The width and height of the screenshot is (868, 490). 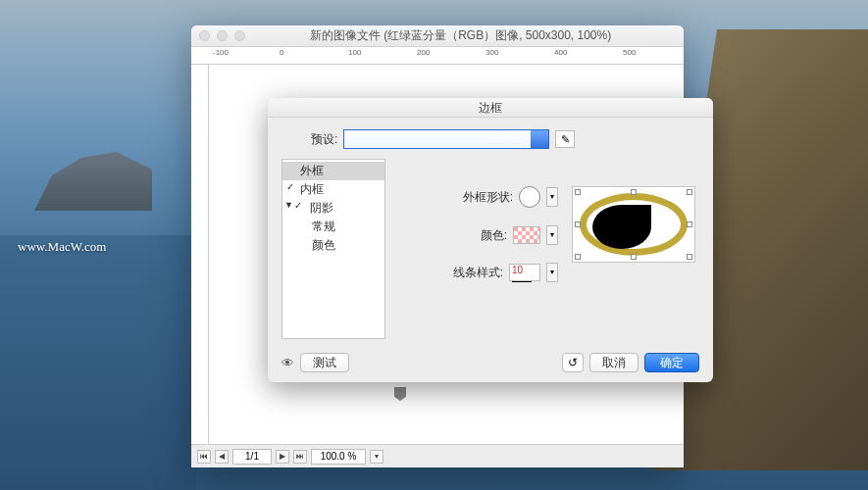 I want to click on preview-box, so click(x=634, y=224).